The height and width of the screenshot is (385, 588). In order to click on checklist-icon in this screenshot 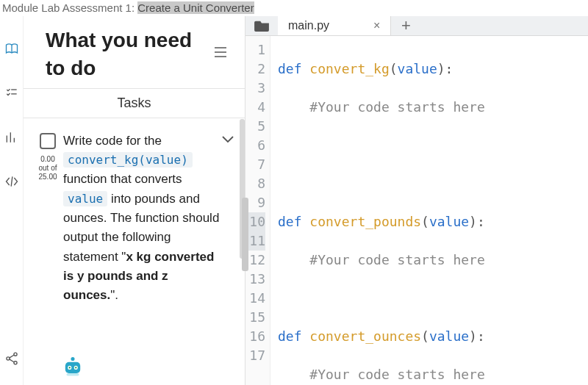, I will do `click(12, 95)`.